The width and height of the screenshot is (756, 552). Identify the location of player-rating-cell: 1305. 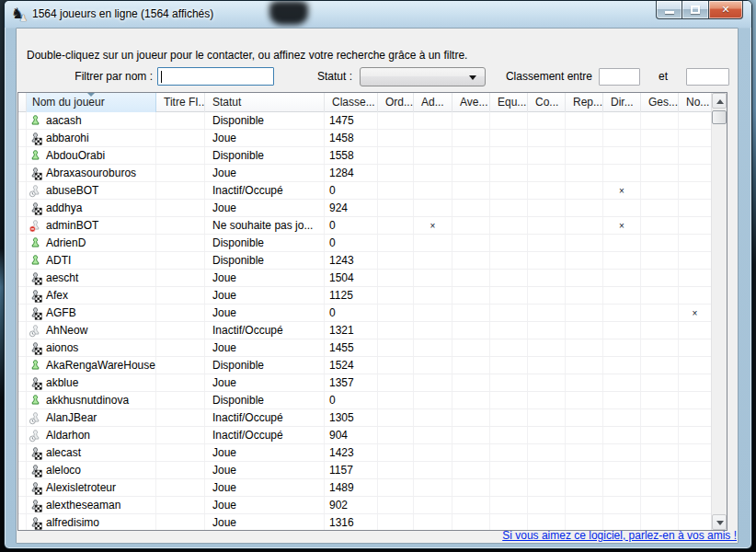
(351, 418).